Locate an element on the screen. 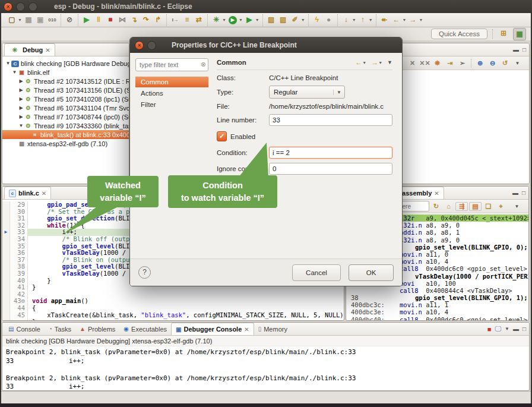 This screenshot has width=532, height=407. sync-selection-icon: ⇶ is located at coordinates (462, 207).